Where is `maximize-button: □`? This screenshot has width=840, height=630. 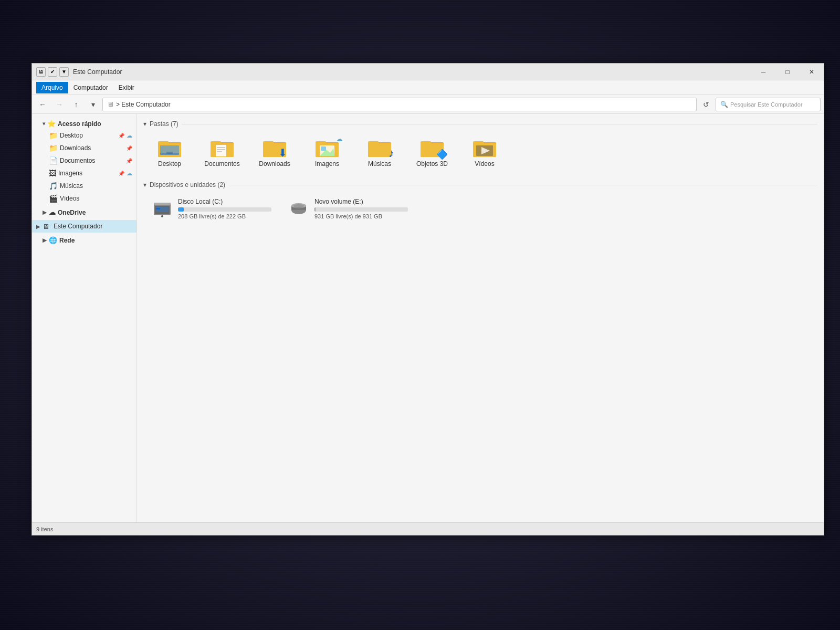
maximize-button: □ is located at coordinates (788, 72).